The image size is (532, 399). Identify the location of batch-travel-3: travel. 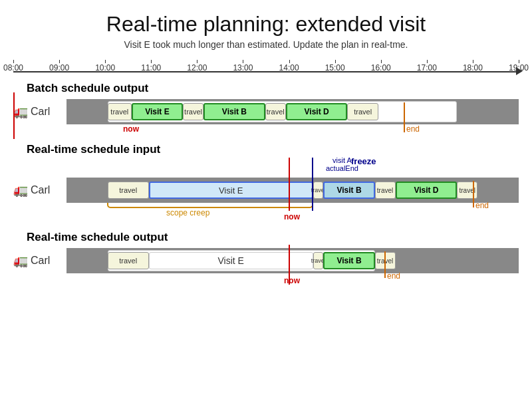
(275, 112).